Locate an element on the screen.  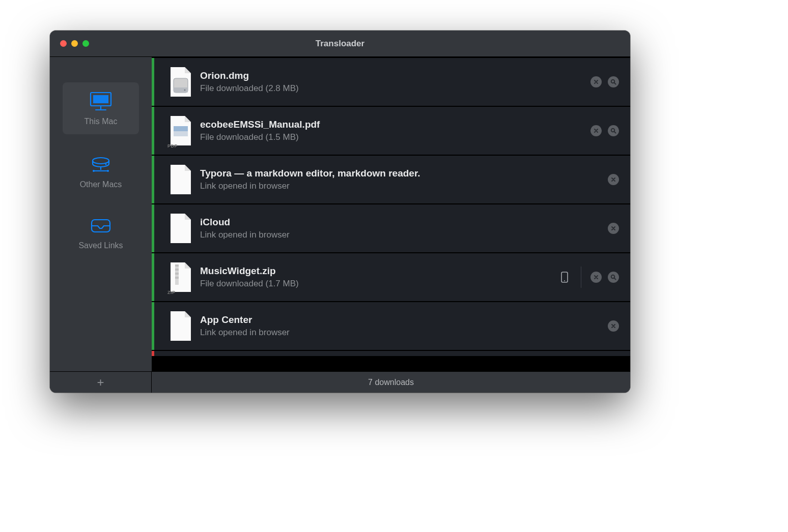
row-text: iCloud Link opened in browser is located at coordinates (404, 228).